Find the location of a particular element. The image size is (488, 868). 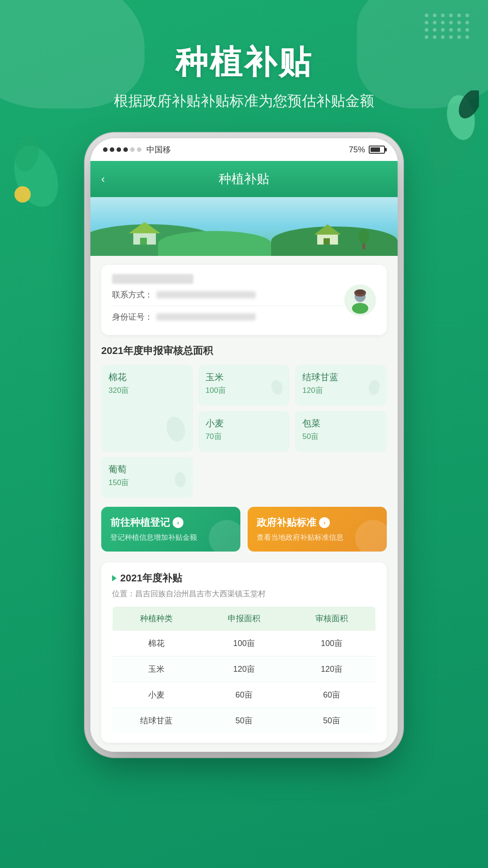

crop-card-cabbage: 结球甘蓝 120亩 is located at coordinates (341, 385).